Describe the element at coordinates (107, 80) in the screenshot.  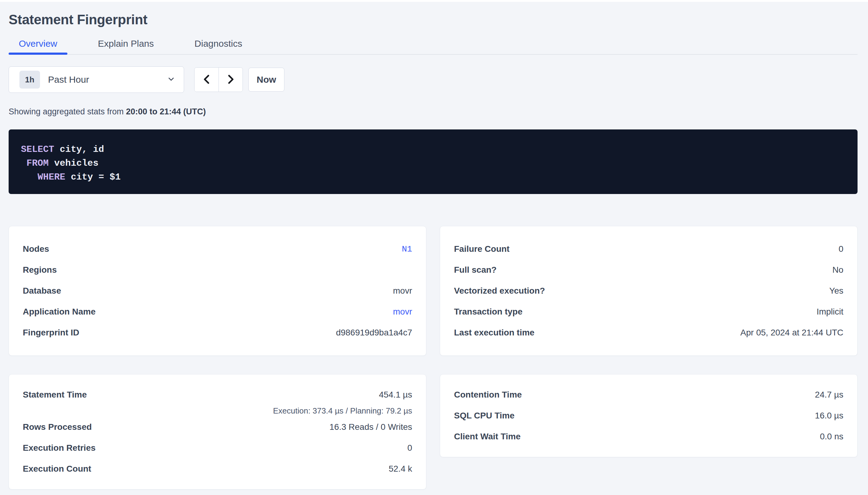
I see `time-range-label: Past Hour` at that location.